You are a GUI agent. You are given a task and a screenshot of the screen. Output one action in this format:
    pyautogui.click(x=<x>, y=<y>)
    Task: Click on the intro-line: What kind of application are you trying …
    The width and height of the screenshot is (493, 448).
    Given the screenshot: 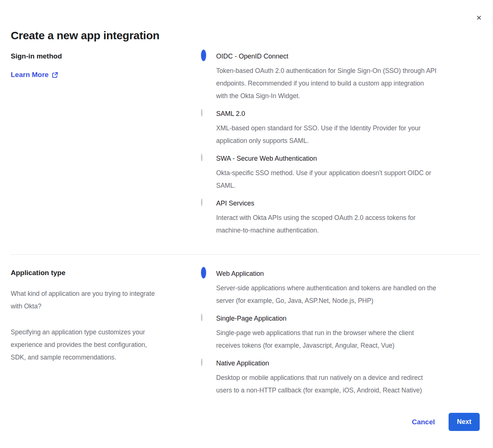 What is the action you would take?
    pyautogui.click(x=104, y=294)
    